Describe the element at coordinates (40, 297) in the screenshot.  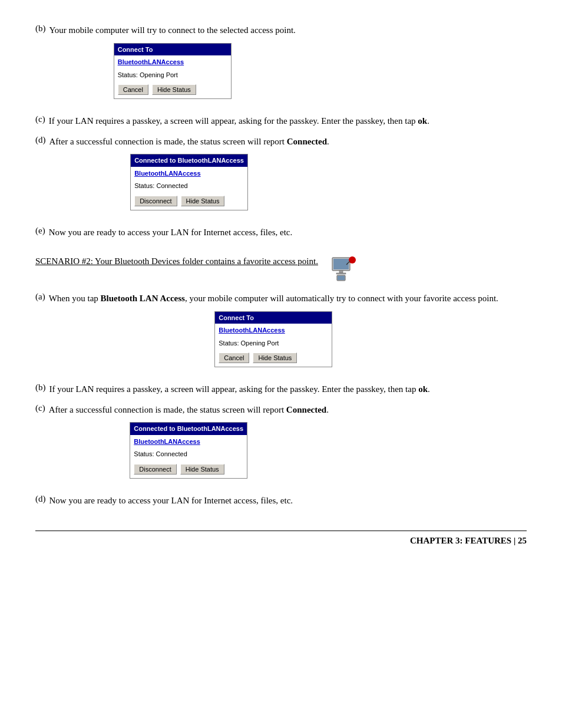
I see `paren-label-a2: (a)` at that location.